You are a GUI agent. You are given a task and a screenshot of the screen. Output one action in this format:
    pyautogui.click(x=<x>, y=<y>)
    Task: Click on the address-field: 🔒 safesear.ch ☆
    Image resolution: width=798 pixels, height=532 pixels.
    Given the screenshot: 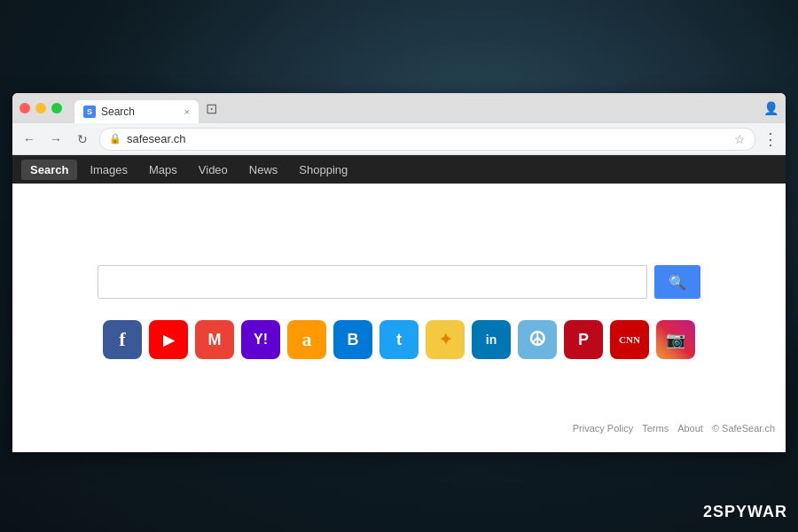 What is the action you would take?
    pyautogui.click(x=427, y=139)
    